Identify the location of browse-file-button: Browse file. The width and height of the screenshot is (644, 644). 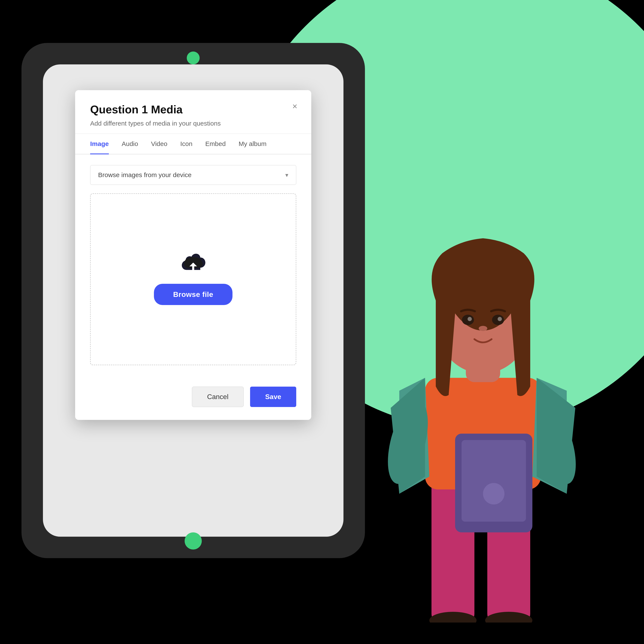
(193, 294).